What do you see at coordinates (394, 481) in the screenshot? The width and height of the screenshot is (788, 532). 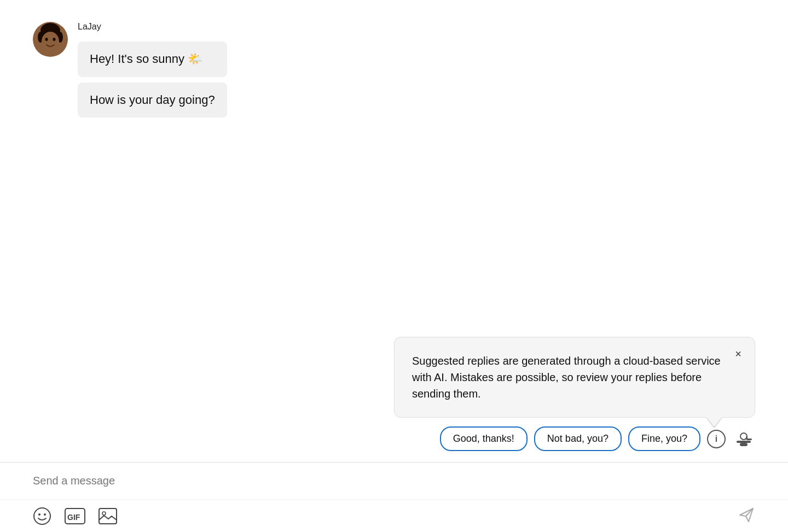 I see `input-area` at bounding box center [394, 481].